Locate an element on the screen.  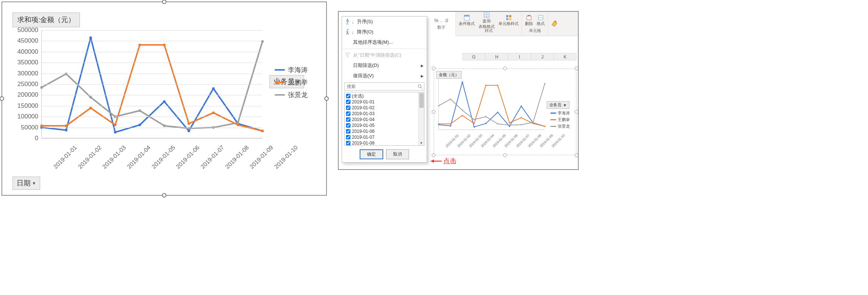
legend-item: 王鹏举 is located at coordinates (560, 120).